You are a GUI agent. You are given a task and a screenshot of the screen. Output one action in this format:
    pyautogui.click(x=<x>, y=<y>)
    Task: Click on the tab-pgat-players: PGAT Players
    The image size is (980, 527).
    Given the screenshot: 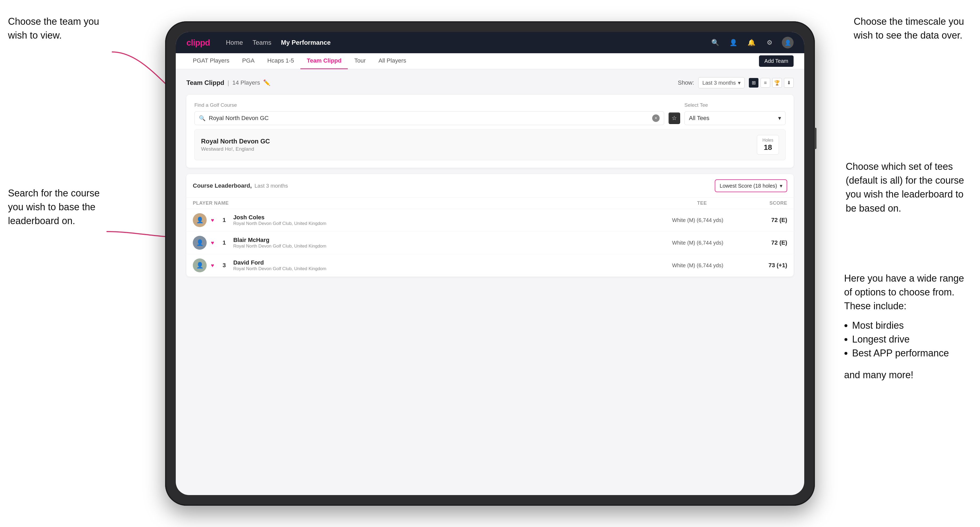 What is the action you would take?
    pyautogui.click(x=211, y=61)
    